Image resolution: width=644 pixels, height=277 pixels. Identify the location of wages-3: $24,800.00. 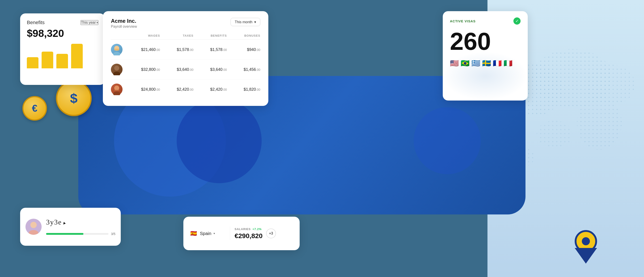
(143, 89).